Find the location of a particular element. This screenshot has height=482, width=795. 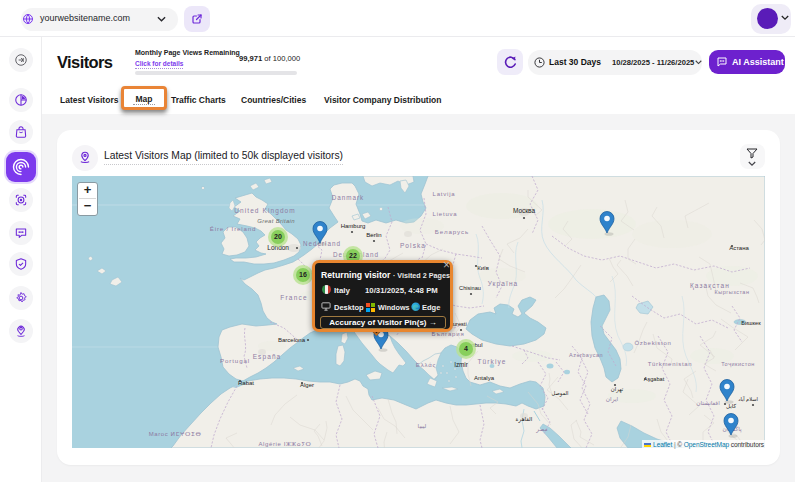

svg-text: Türkiye is located at coordinates (492, 362).